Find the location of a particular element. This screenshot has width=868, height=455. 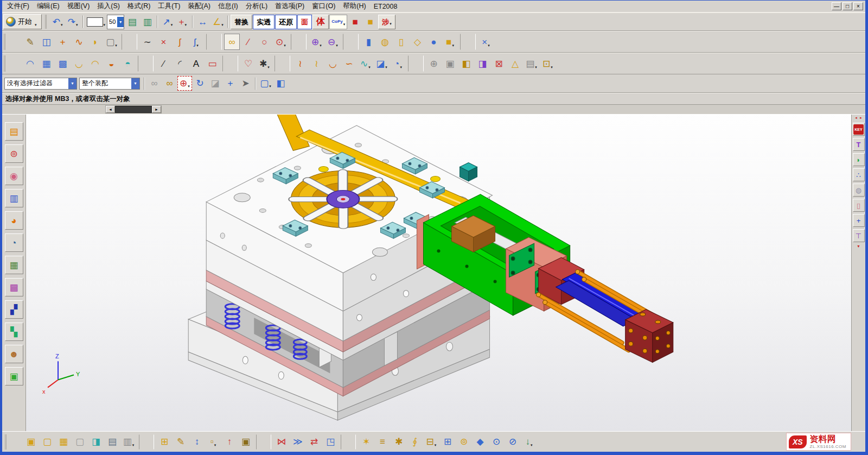

wcs-orient-icon: ⊕ is located at coordinates (434, 64).